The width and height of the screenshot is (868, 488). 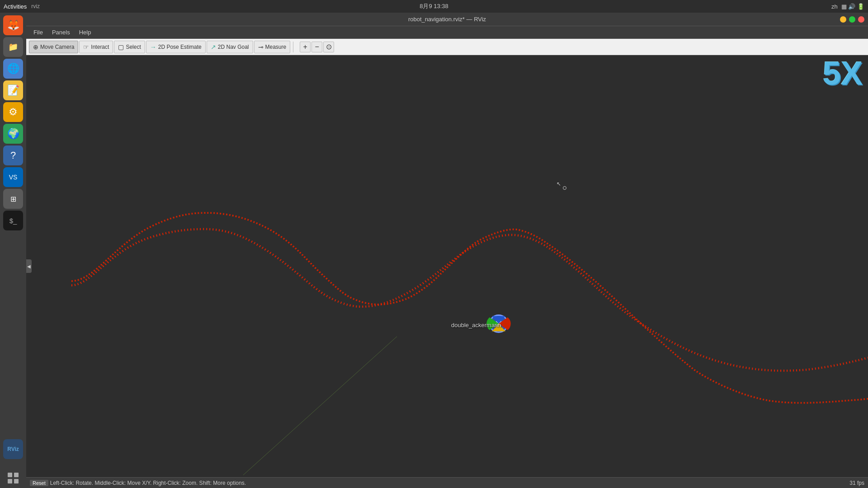 I want to click on zoom-out-button: −, so click(x=317, y=47).